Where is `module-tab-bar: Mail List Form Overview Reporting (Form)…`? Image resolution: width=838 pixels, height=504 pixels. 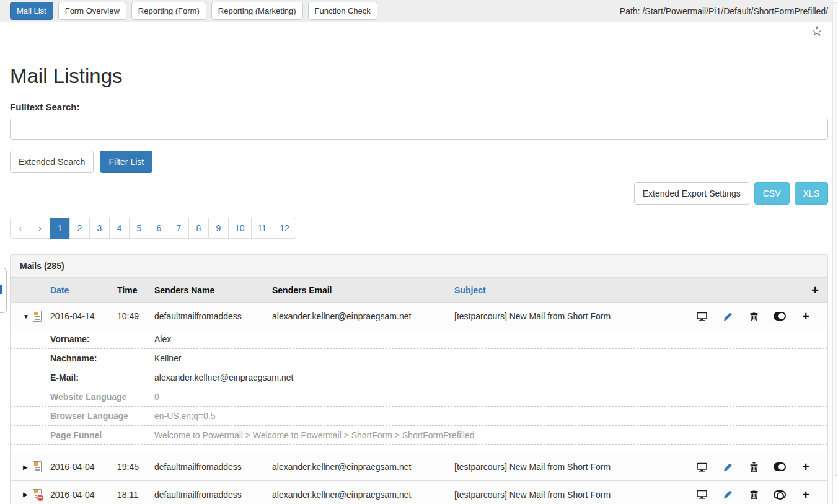 module-tab-bar: Mail List Form Overview Reporting (Form)… is located at coordinates (419, 11).